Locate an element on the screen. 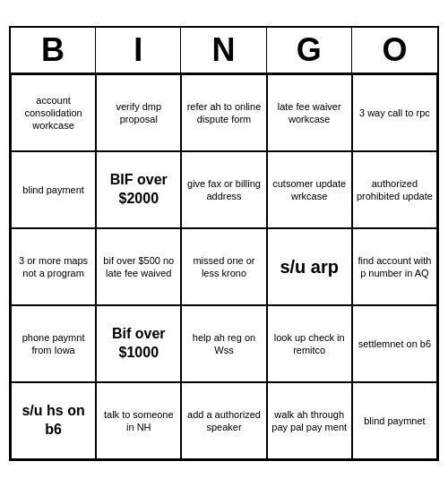  bingo-cell-13: s/u arp is located at coordinates (310, 267).